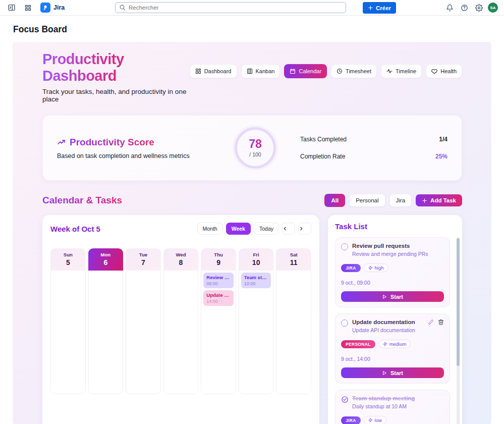 This screenshot has width=504, height=424. I want to click on user-avatar: SA, so click(493, 8).